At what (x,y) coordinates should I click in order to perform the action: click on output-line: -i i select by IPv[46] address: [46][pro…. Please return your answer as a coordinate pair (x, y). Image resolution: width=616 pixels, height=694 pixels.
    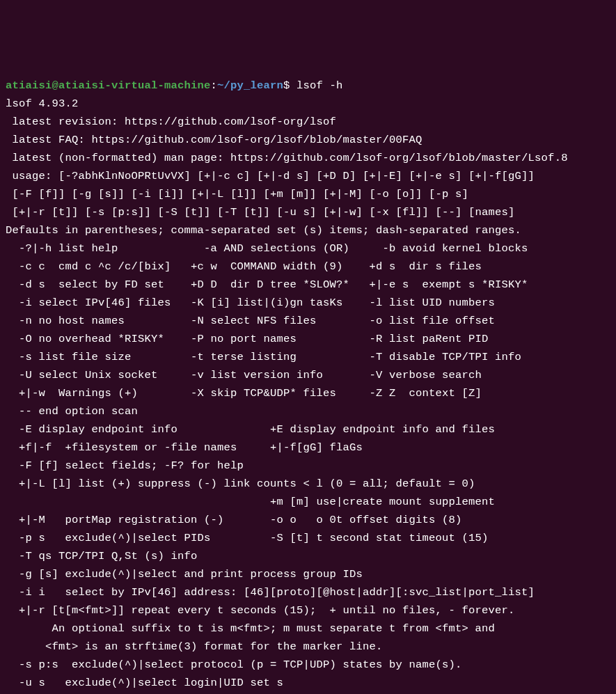
    Looking at the image, I should click on (270, 592).